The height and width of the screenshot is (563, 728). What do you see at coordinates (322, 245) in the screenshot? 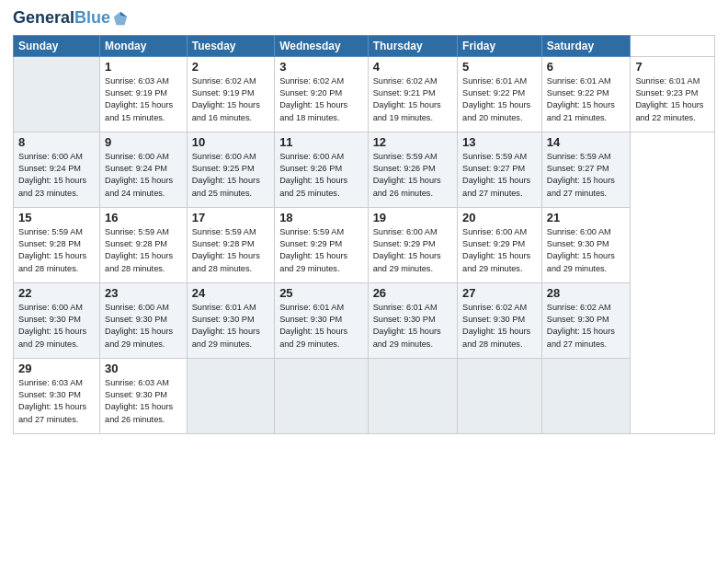
I see `calendar-cell: 18Sunrise: 5:59 AMSunset: 9:29 PMDayligh…` at bounding box center [322, 245].